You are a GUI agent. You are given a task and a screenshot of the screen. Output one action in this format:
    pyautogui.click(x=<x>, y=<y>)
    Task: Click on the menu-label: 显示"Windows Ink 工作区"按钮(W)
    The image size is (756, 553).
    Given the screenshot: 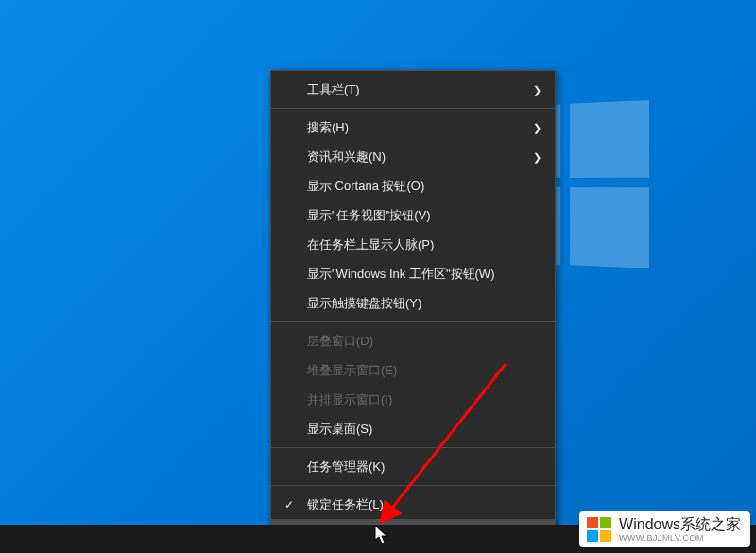 What is the action you would take?
    pyautogui.click(x=401, y=274)
    